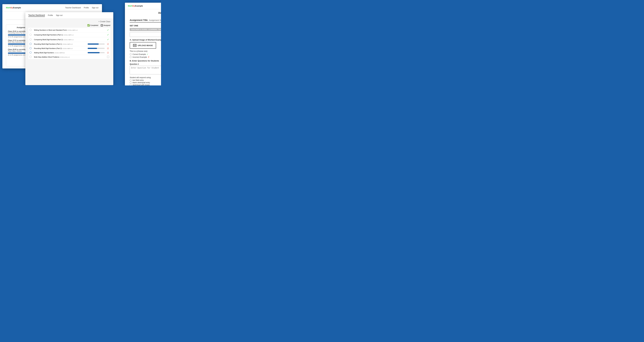  What do you see at coordinates (146, 61) in the screenshot?
I see `enter-questions-title: B. Enter Questions for Students` at bounding box center [146, 61].